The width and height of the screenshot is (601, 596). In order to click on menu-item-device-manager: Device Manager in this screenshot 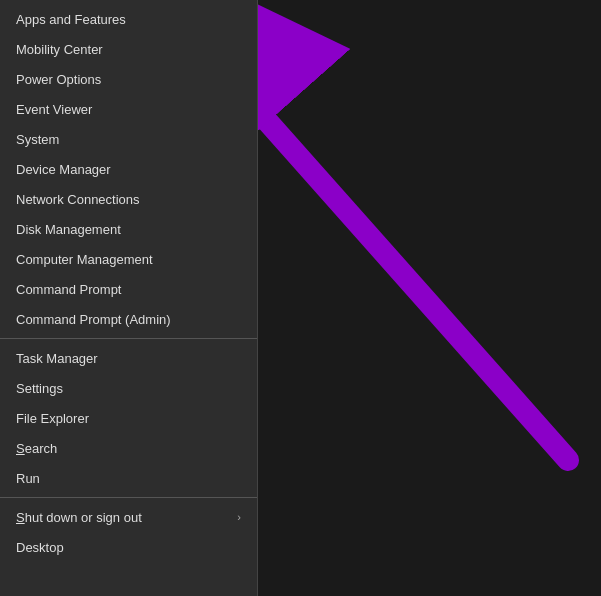, I will do `click(128, 169)`.